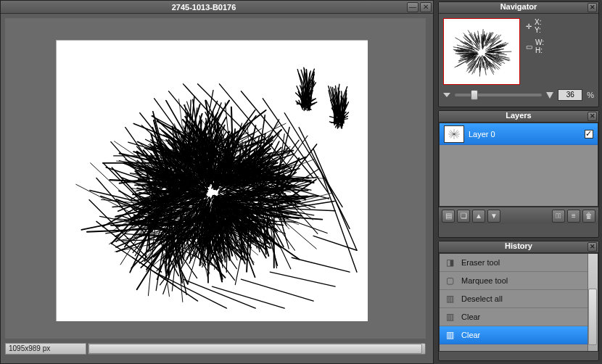 The image size is (602, 364). Describe the element at coordinates (519, 335) in the screenshot. I see `history-item-clear-selected: ▥Clear` at that location.